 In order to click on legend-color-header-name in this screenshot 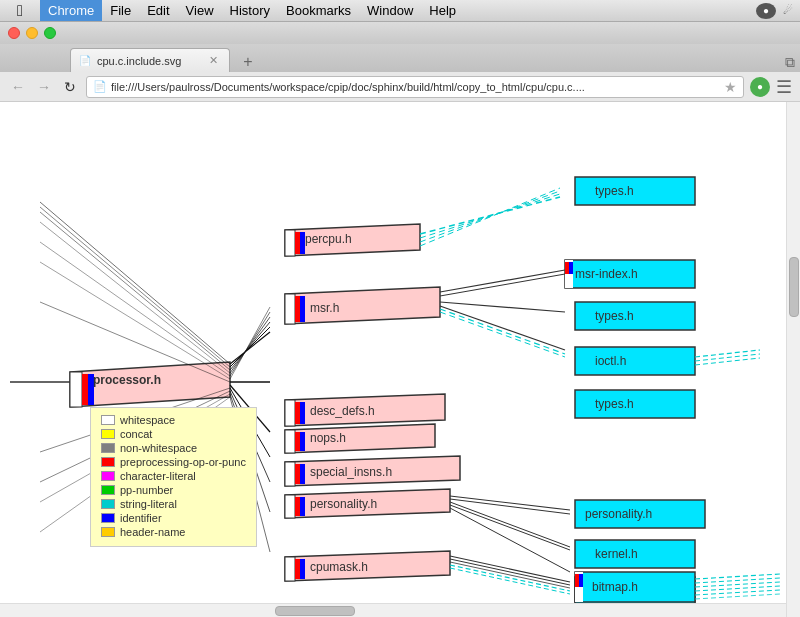, I will do `click(108, 532)`.